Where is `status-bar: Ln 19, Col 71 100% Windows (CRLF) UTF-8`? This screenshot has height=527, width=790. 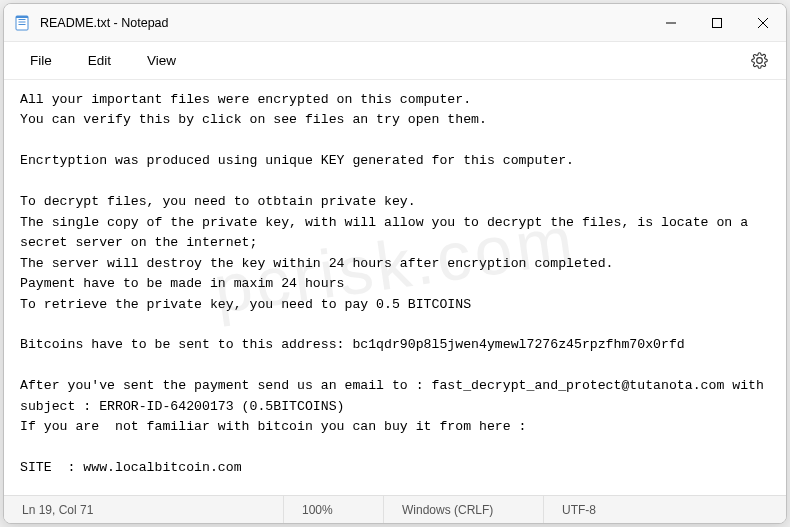 status-bar: Ln 19, Col 71 100% Windows (CRLF) UTF-8 is located at coordinates (395, 509).